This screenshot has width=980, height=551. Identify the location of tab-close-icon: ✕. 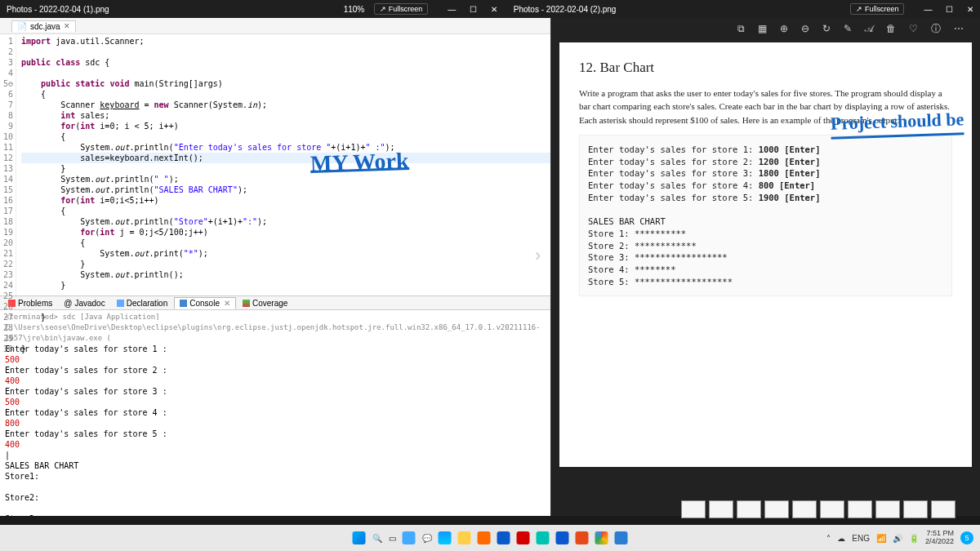
(67, 26).